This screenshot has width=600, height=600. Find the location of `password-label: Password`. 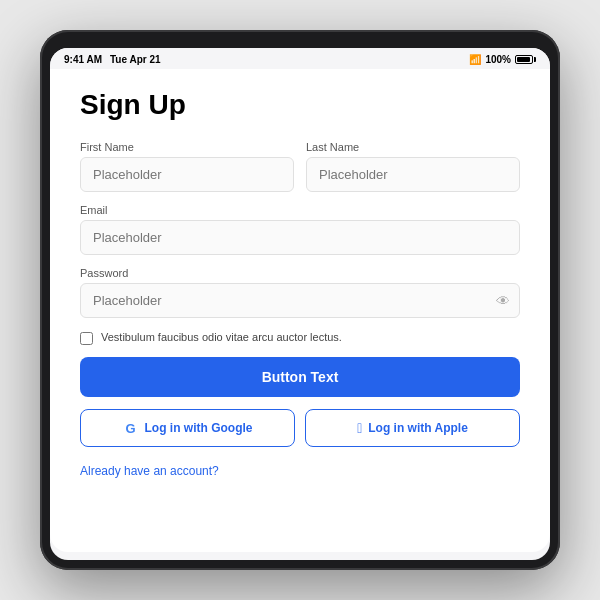

password-label: Password is located at coordinates (300, 273).